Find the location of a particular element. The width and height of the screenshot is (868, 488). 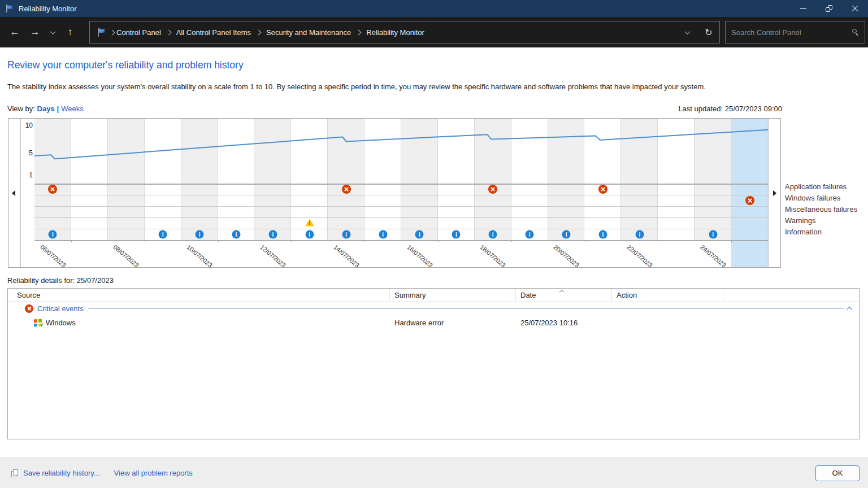

recent-pages-button is located at coordinates (53, 32).